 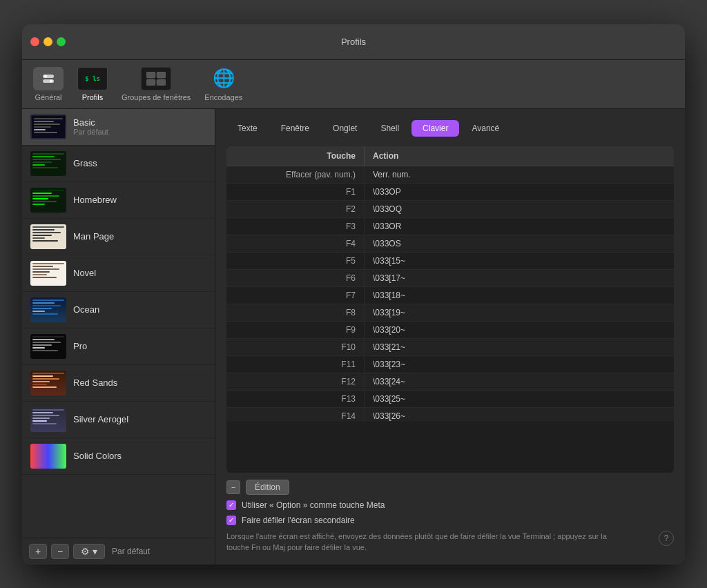 What do you see at coordinates (519, 192) in the screenshot?
I see `action-cell: \033OP` at bounding box center [519, 192].